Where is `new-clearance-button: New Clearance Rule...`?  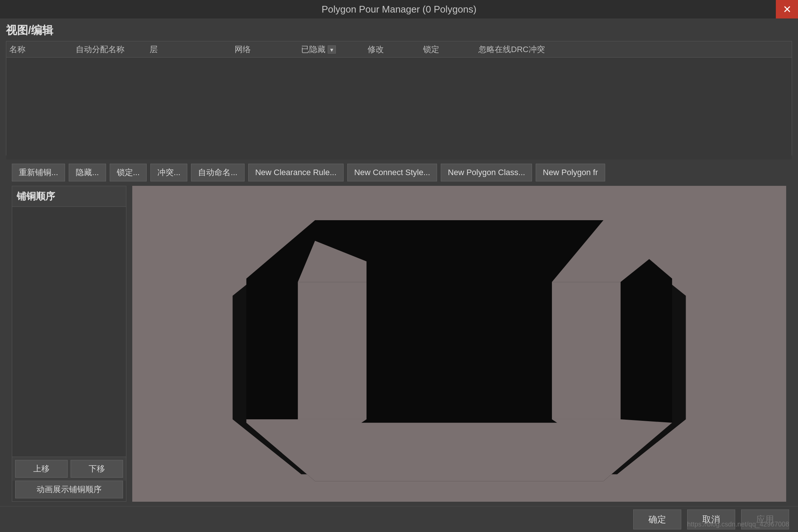
new-clearance-button: New Clearance Rule... is located at coordinates (296, 173).